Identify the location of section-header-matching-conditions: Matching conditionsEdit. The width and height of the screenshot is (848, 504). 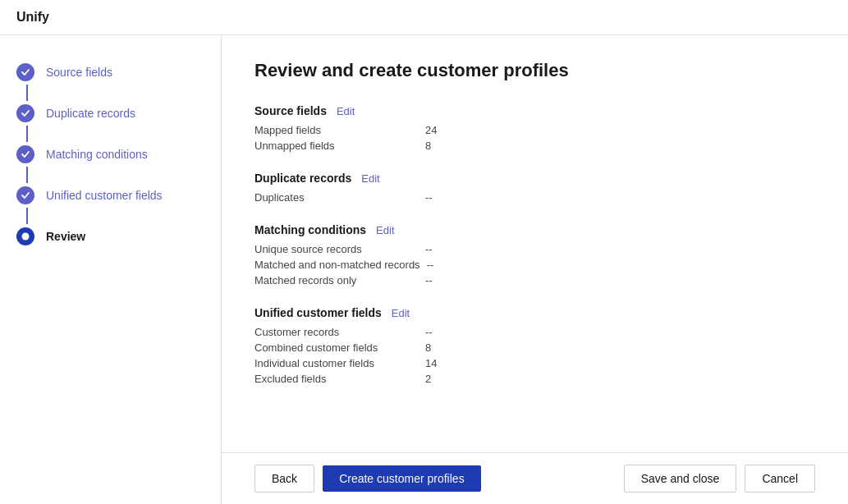
(535, 230).